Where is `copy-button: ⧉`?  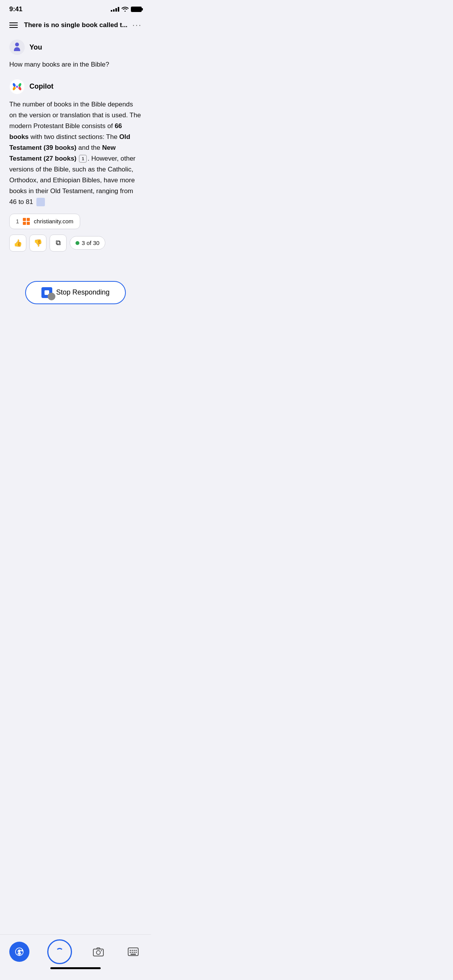 copy-button: ⧉ is located at coordinates (58, 243).